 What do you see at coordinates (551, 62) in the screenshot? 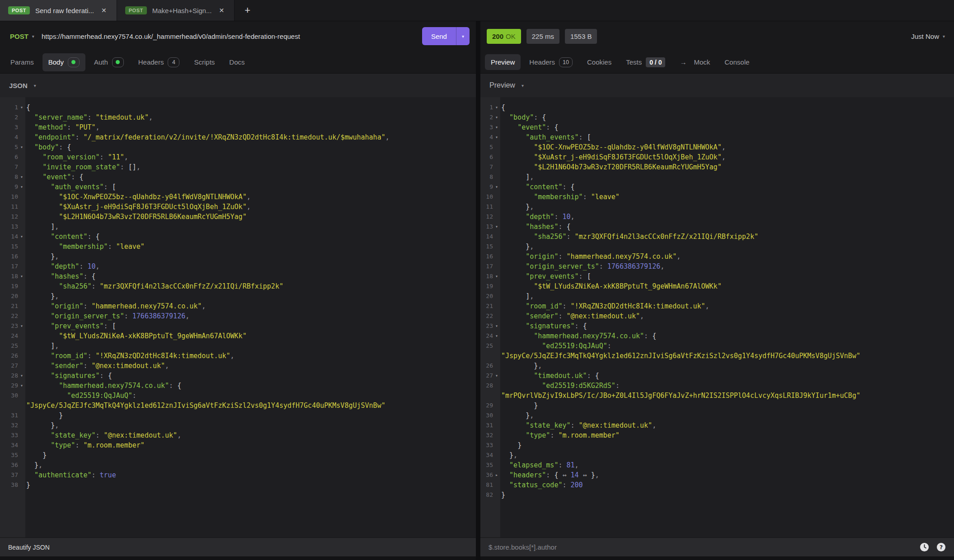
I see `tab-response-headers: Headers 10` at bounding box center [551, 62].